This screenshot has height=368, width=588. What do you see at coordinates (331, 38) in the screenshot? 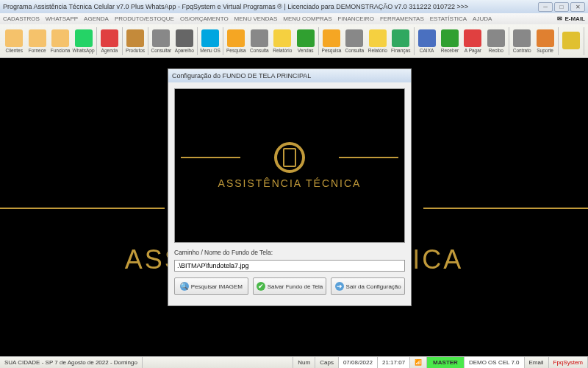
I see `pesquisa-vendas-icon` at bounding box center [331, 38].